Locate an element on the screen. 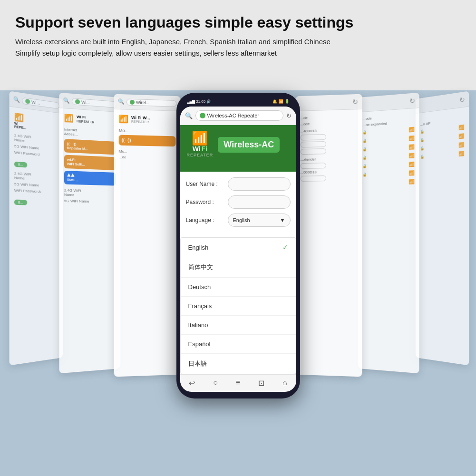  panel-btn-left: B... is located at coordinates (21, 165).